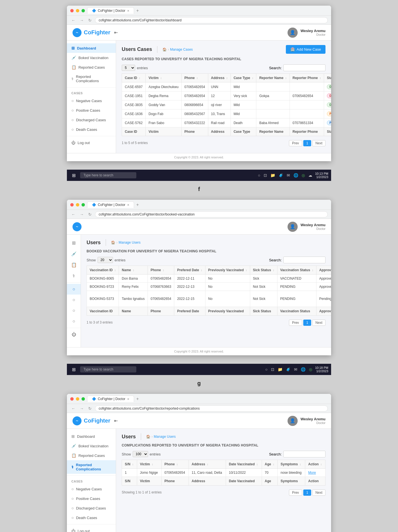 The width and height of the screenshot is (398, 532). I want to click on sidebar-item-positive-cases: ○ Positive Cases, so click(91, 110).